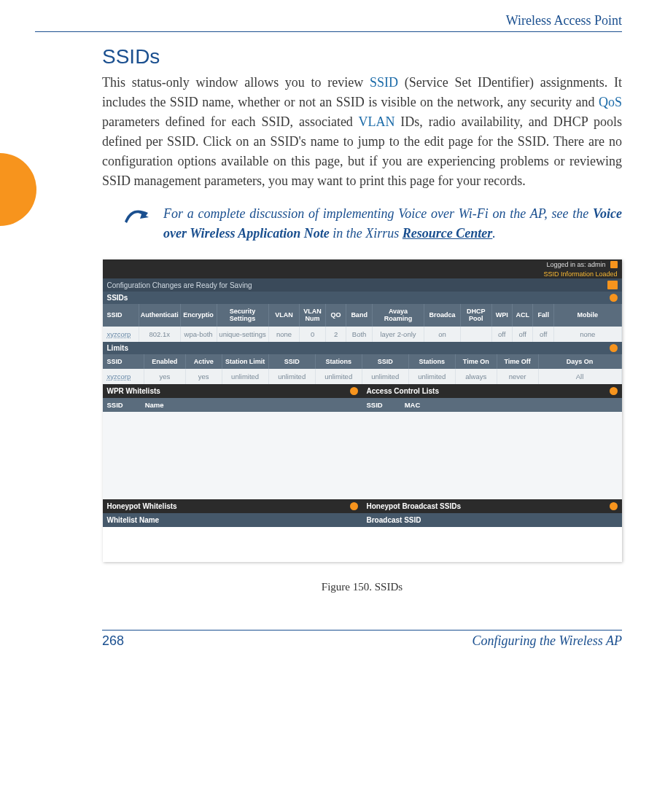 The height and width of the screenshot is (812, 657). Describe the element at coordinates (576, 265) in the screenshot. I see `logged-in-label: Logged in as: admin` at that location.